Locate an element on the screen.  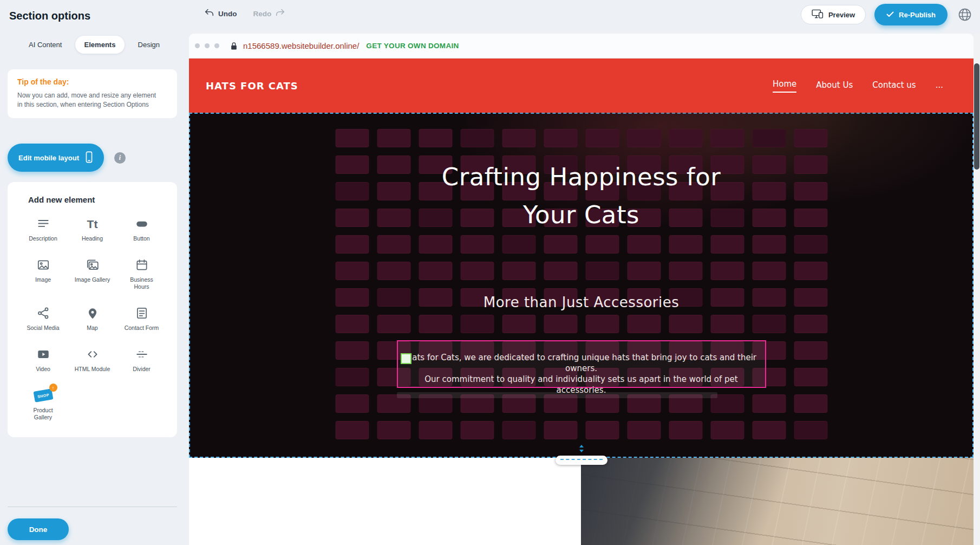
nav-home: Home is located at coordinates (785, 86).